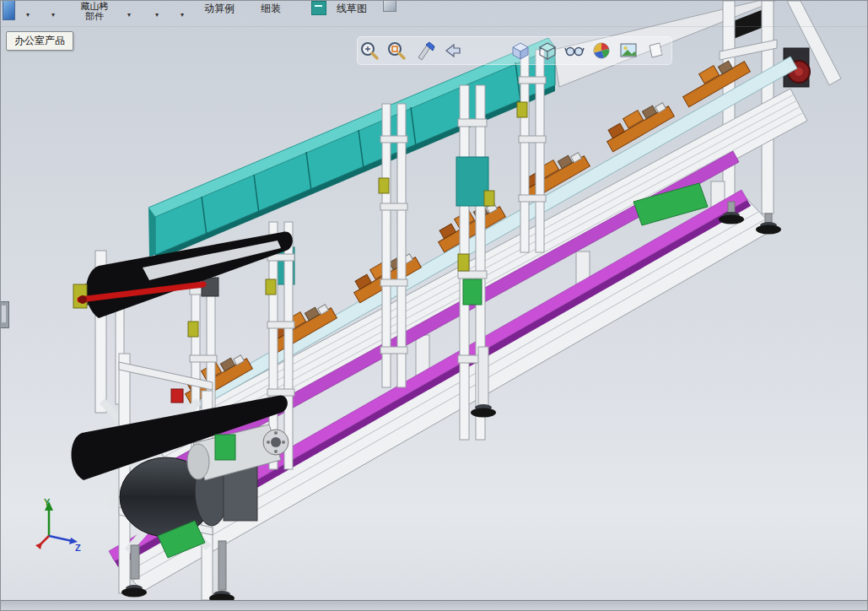  Describe the element at coordinates (352, 8) in the screenshot. I see `toolbar-item-line-sketch: 线草图` at that location.